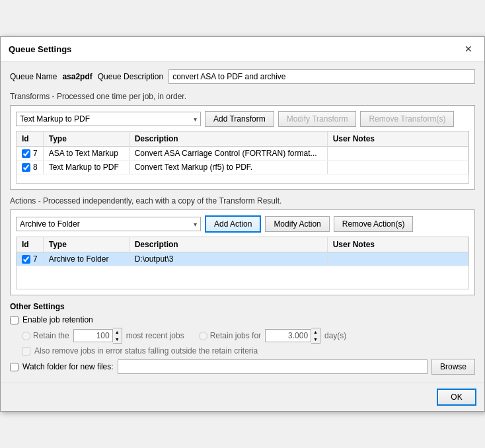 The width and height of the screenshot is (485, 448). What do you see at coordinates (30, 153) in the screenshot?
I see `transforms-id-cell: 7` at bounding box center [30, 153].